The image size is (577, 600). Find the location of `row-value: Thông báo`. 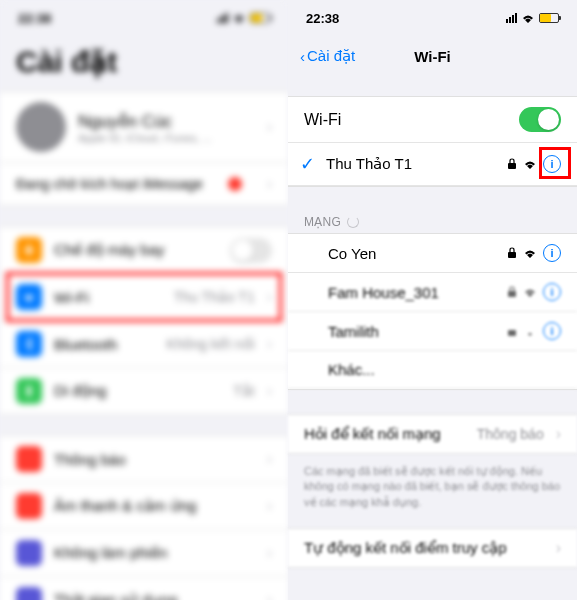

row-value: Thông báo is located at coordinates (510, 434).